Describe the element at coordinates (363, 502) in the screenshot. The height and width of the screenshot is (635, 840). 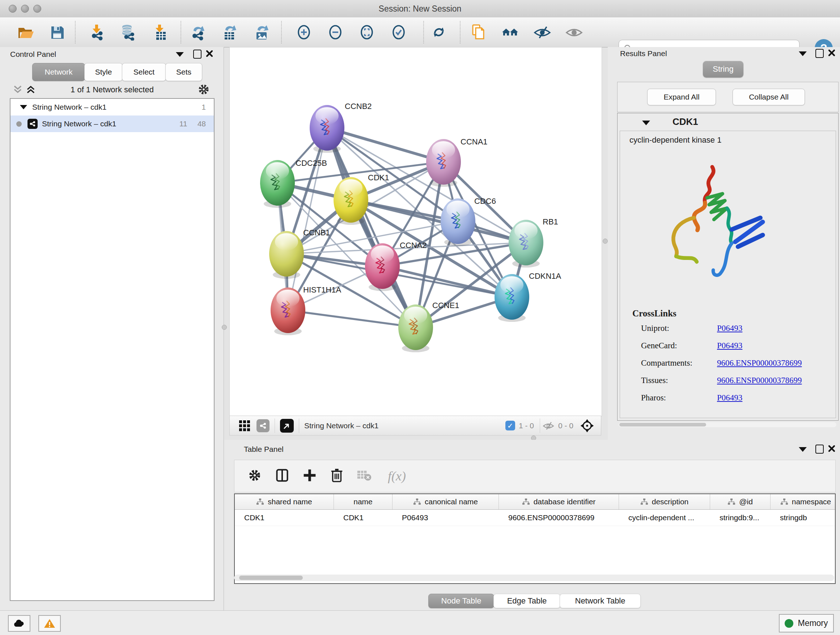
I see `column-header-name: name` at that location.